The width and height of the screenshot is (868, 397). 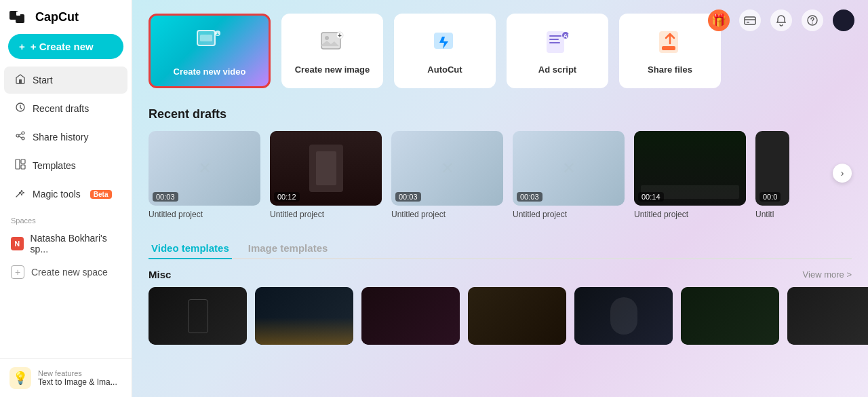 I want to click on draft-card-1: ✕ 00:03 Untitled project, so click(x=205, y=175).